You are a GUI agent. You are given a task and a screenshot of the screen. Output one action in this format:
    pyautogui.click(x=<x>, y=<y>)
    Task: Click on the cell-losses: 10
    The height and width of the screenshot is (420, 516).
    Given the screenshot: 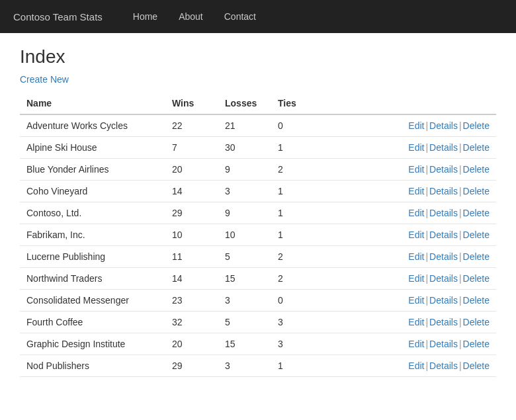 What is the action you would take?
    pyautogui.click(x=245, y=235)
    